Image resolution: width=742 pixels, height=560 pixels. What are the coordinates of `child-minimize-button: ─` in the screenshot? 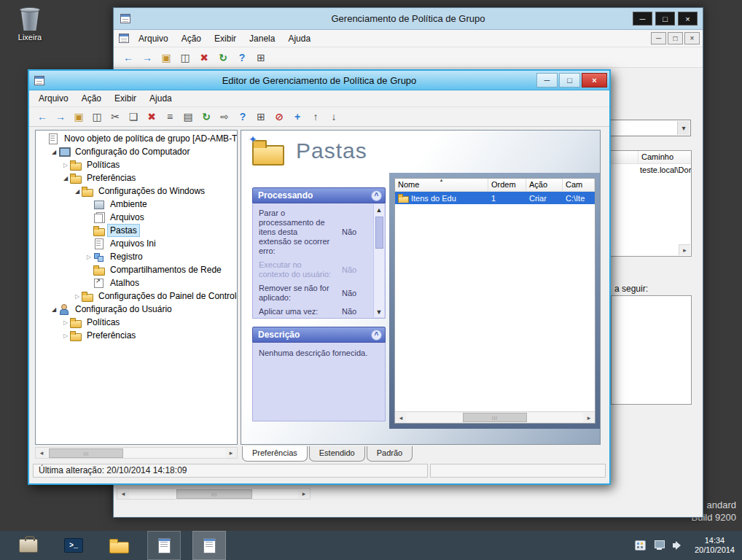 It's located at (659, 38).